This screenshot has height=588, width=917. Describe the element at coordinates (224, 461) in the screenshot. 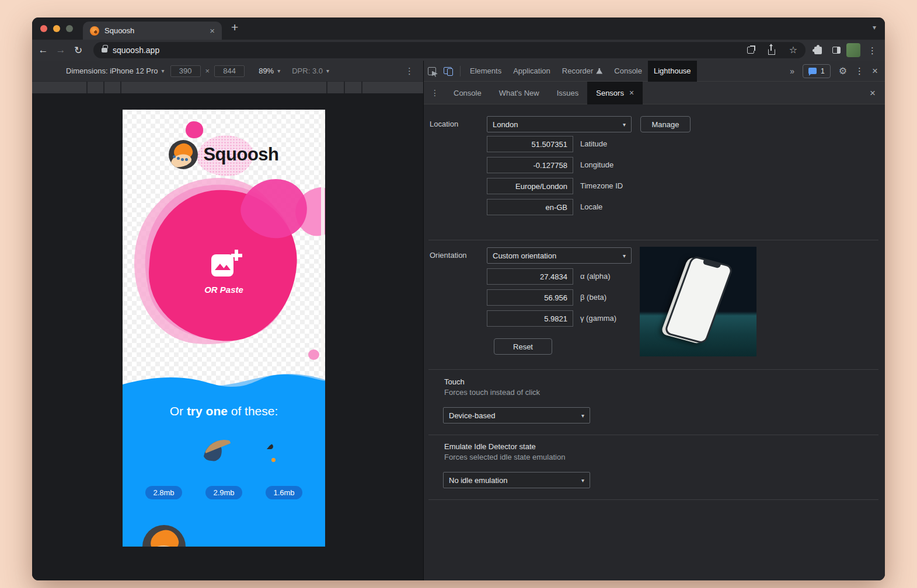

I see `sample-illustration-image` at that location.